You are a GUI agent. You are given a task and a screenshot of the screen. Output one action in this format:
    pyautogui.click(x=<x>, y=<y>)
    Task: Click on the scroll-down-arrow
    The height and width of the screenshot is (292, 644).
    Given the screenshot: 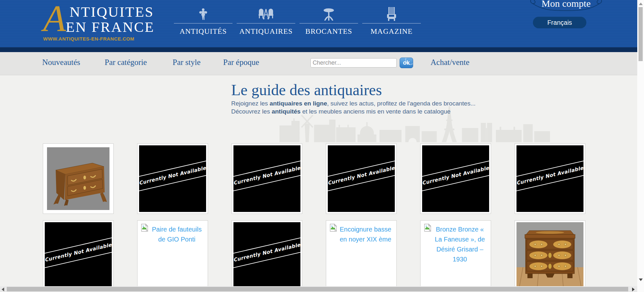 What is the action you would take?
    pyautogui.click(x=641, y=280)
    